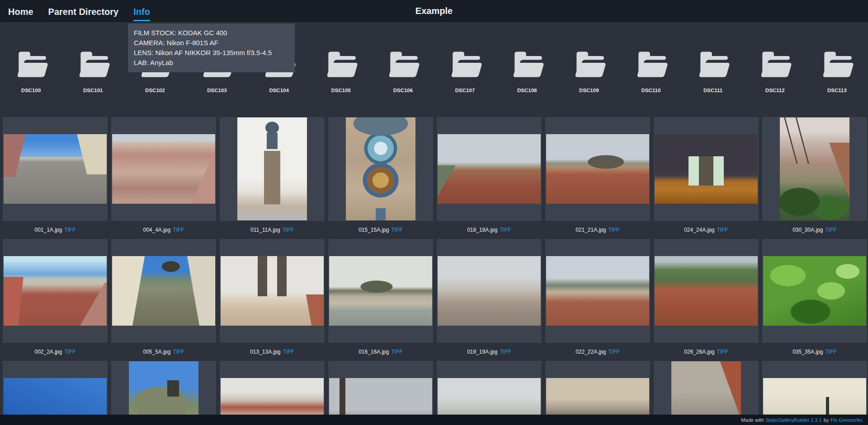 The height and width of the screenshot is (425, 868). What do you see at coordinates (272, 230) in the screenshot?
I see `thumbnail-caption: 011_11A.jpg TIFF` at bounding box center [272, 230].